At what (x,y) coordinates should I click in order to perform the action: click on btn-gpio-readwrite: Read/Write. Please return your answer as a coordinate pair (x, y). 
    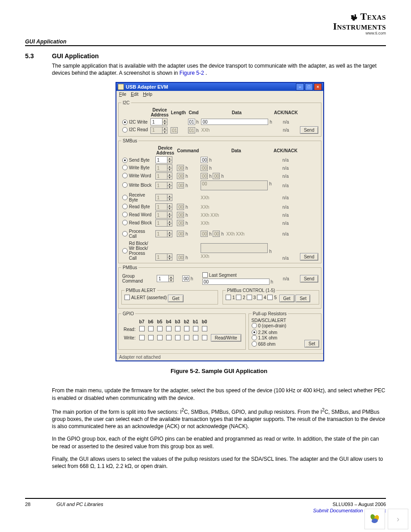
    Looking at the image, I should click on (226, 338).